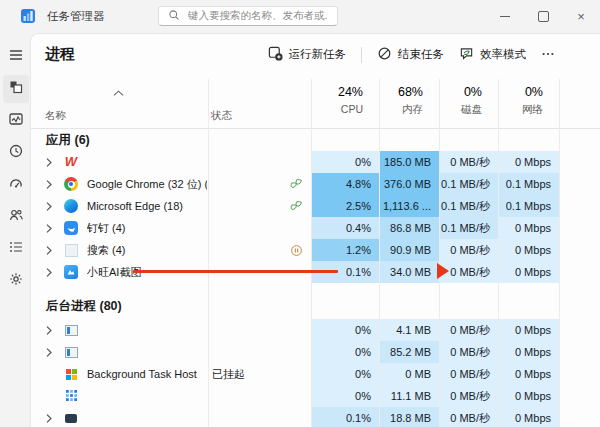 The height and width of the screenshot is (427, 600). I want to click on toolbar-separator, so click(362, 55).